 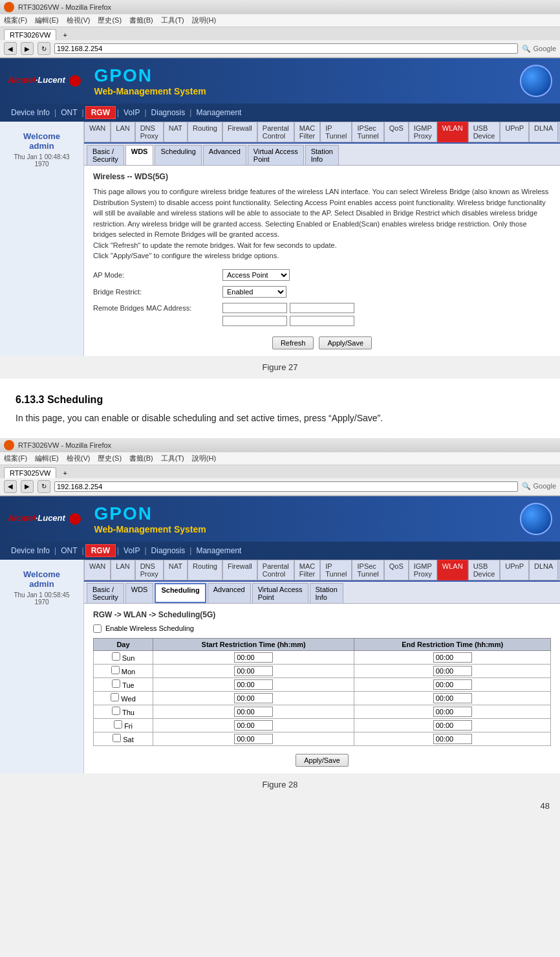 What do you see at coordinates (79, 21) in the screenshot?
I see `menu-view: 檢視(V)` at bounding box center [79, 21].